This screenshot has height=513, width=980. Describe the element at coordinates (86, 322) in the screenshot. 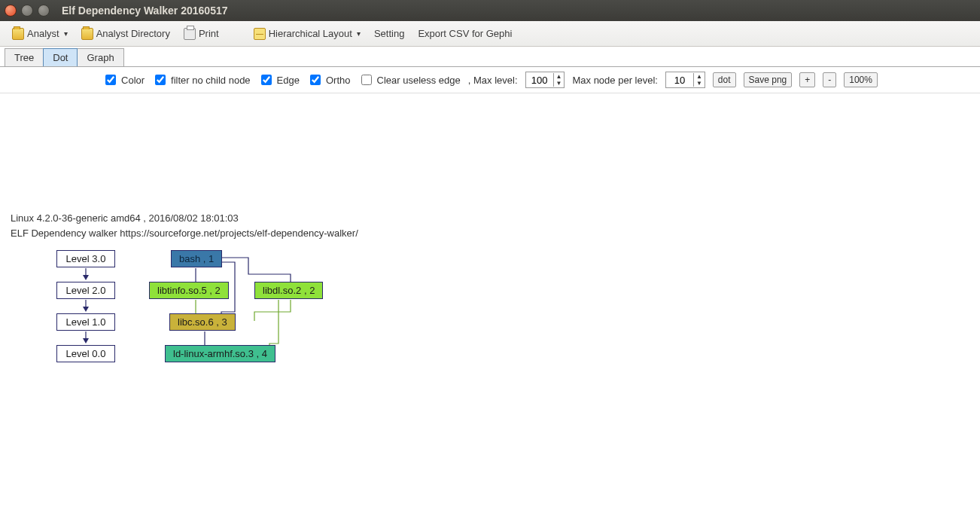

I see `level-1-box: Level 1.0` at that location.